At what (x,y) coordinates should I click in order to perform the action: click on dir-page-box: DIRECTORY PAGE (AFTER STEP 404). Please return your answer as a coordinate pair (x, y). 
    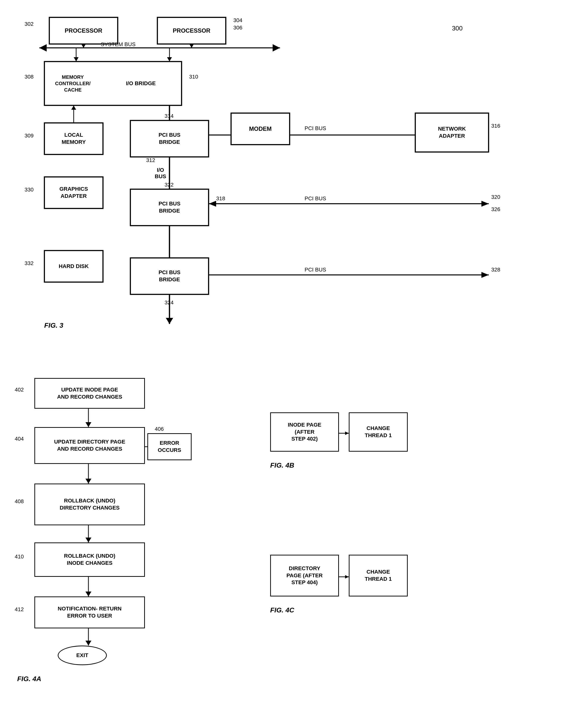
    Looking at the image, I should click on (304, 576).